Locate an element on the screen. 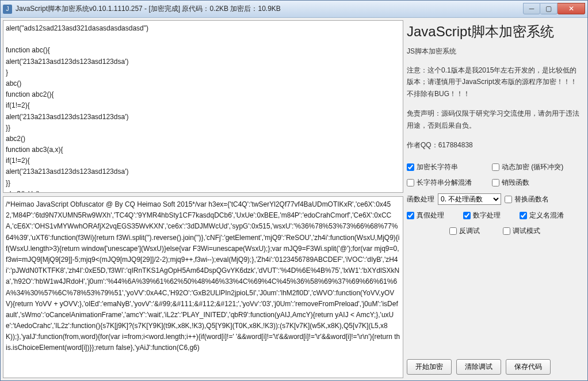  save-code-button: 保存代码 is located at coordinates (528, 367).